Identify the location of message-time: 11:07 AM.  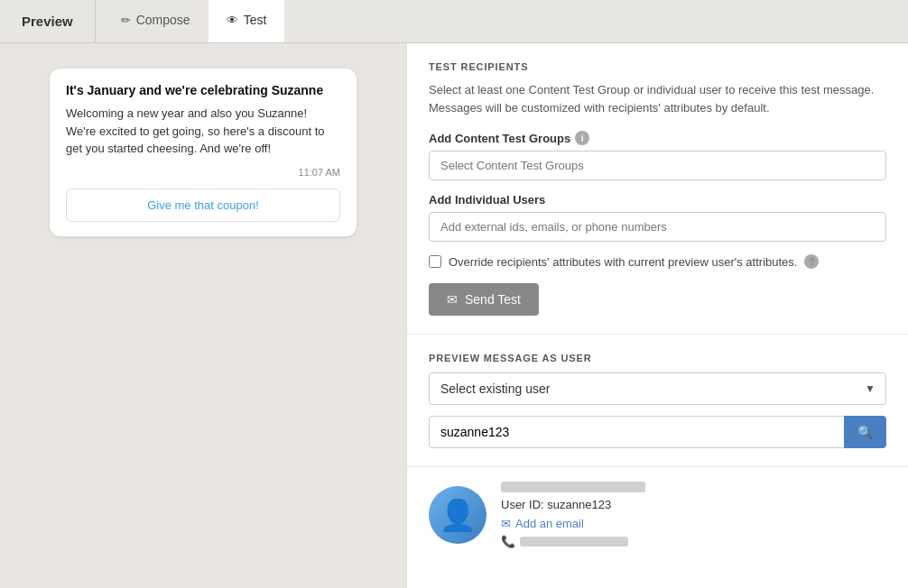
(203, 172).